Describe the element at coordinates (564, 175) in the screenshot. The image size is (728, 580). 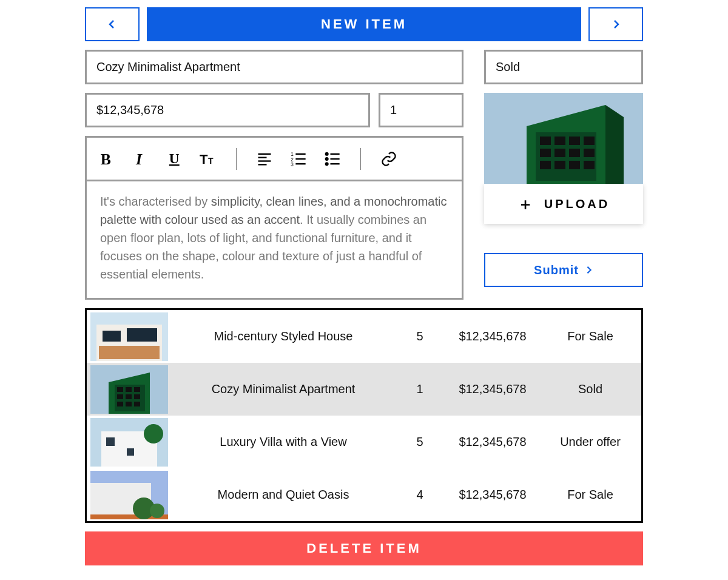
I see `form-right-column: Sold ＋ UPLOAD Subm` at that location.